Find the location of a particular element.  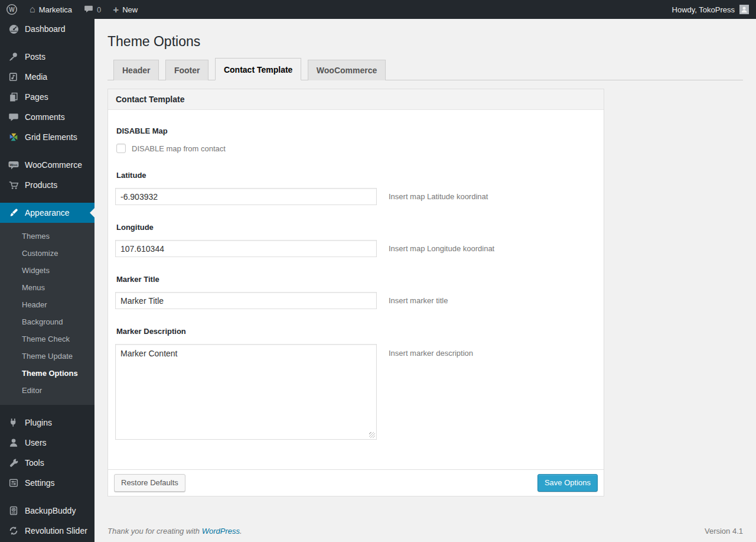

disable-map-checkbox is located at coordinates (121, 148).